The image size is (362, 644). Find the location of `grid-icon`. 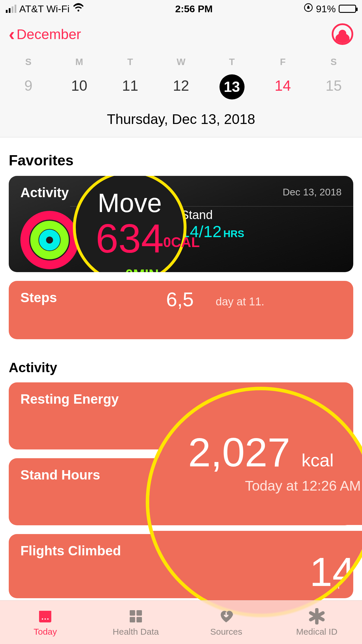

grid-icon is located at coordinates (136, 616).